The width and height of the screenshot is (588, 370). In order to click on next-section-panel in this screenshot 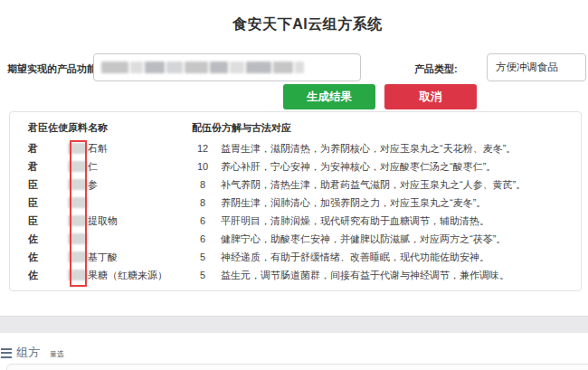, I will do `click(297, 367)`.